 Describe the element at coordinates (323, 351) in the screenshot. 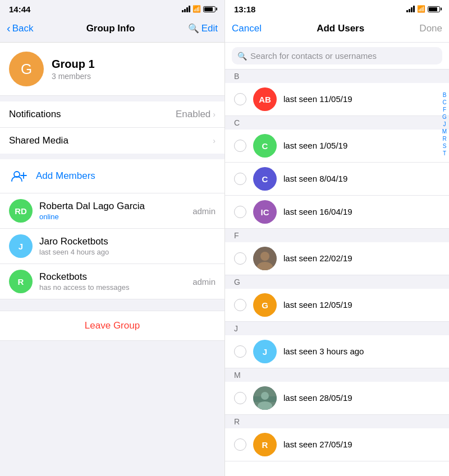

I see `contact-seen-j1: last seen 3 hours ago` at that location.